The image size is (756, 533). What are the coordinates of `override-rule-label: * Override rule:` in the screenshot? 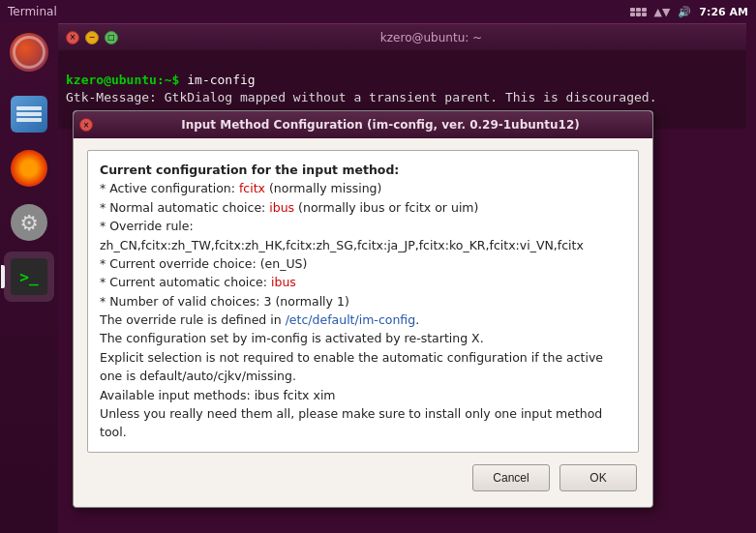 It's located at (147, 226).